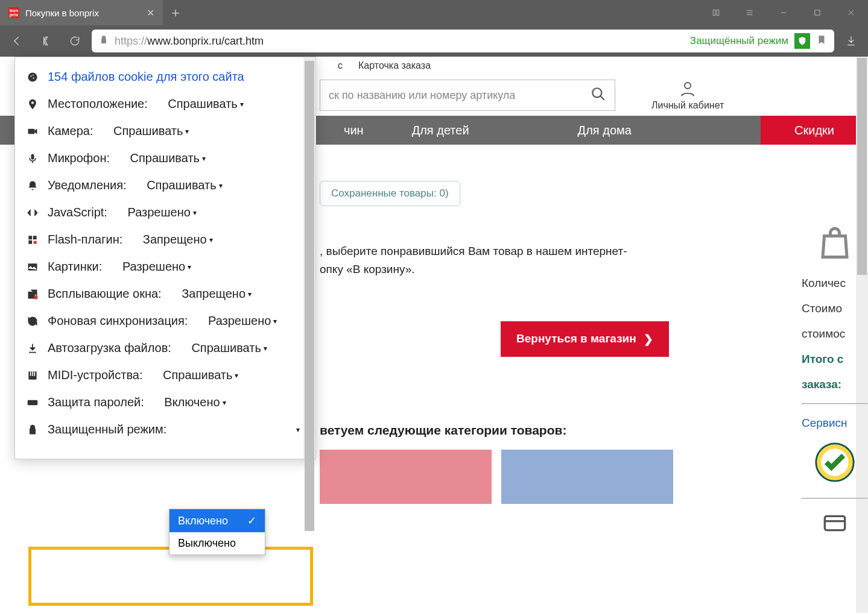  Describe the element at coordinates (434, 41) in the screenshot. I see `browser-toolbar: https://www.bonprix.ru/cart.htm Защищённ…` at that location.